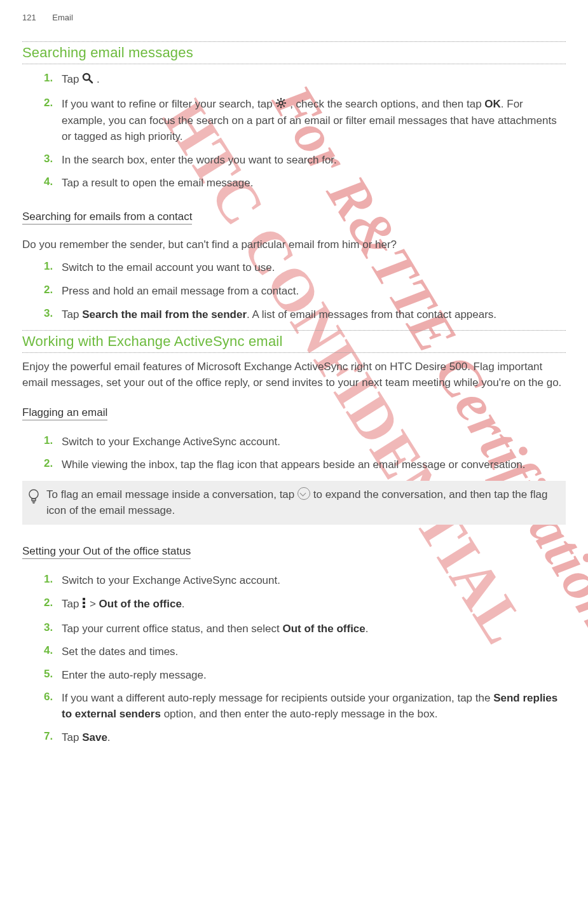  Describe the element at coordinates (371, 314) in the screenshot. I see `text-fragment: . A list of email messages from that con…` at that location.